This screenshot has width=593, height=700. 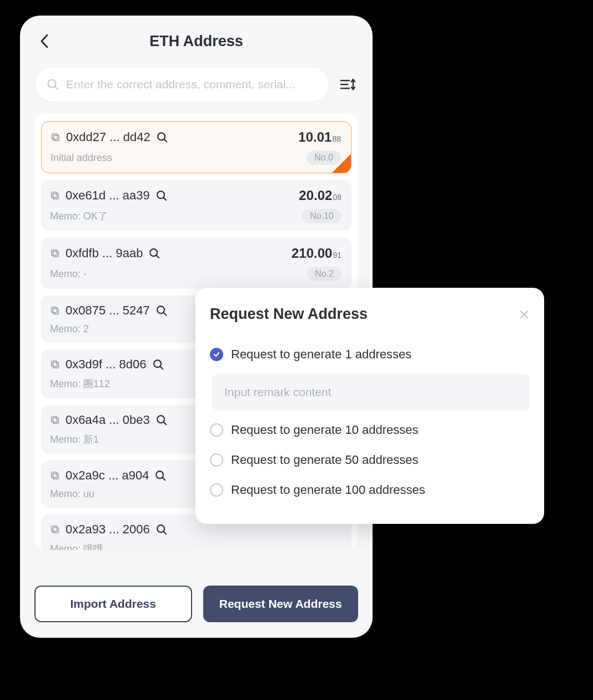 What do you see at coordinates (370, 354) in the screenshot?
I see `generate-option: Request to generate 1 addresses` at bounding box center [370, 354].